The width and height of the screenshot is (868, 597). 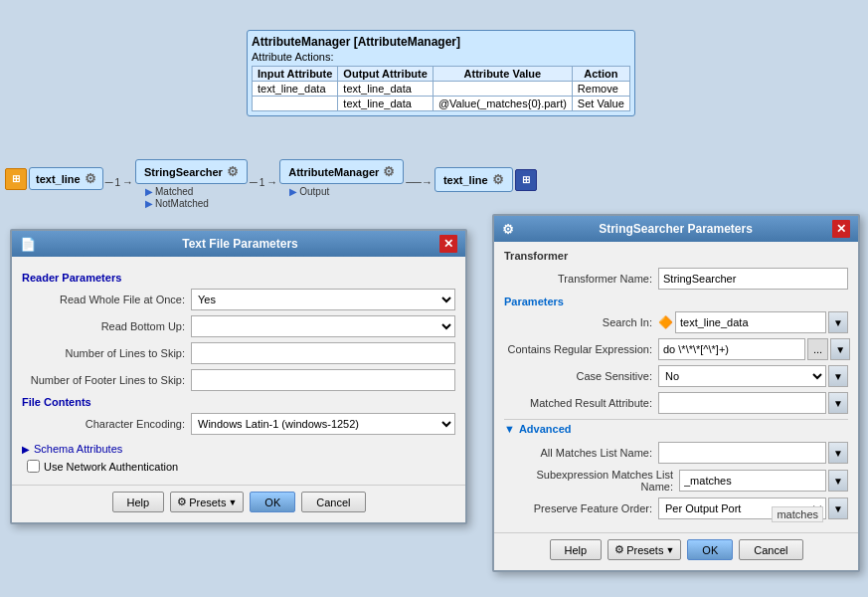 What do you see at coordinates (676, 301) in the screenshot?
I see `parameters-section-label: Parameters` at bounding box center [676, 301].